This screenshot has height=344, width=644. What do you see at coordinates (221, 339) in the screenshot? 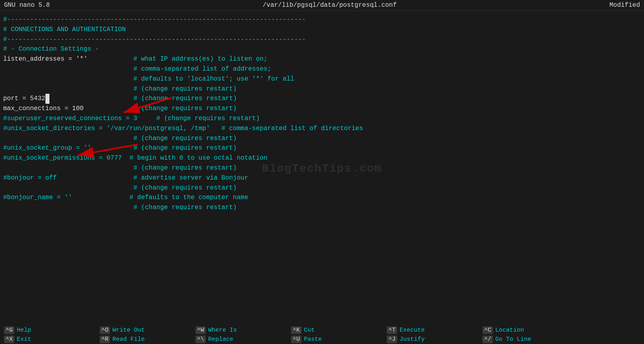
I see `shortcut-label-replace: Replace` at bounding box center [221, 339].